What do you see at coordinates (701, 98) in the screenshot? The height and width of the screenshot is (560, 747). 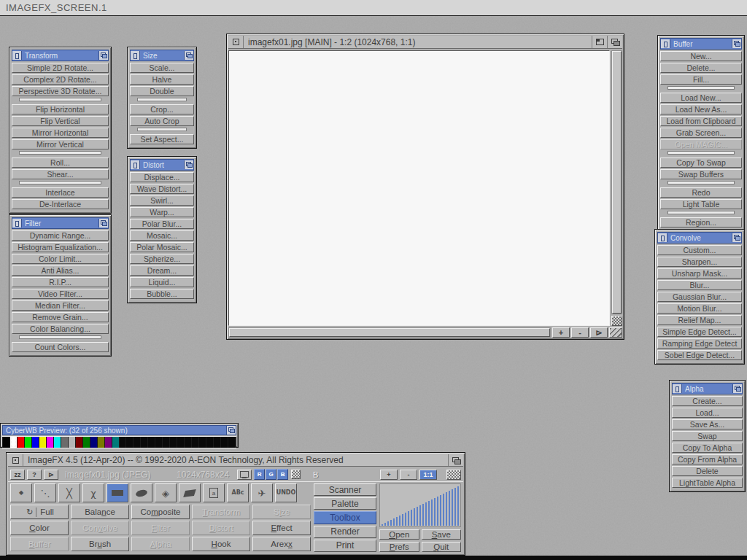 I see `load-new-button: Load New...` at bounding box center [701, 98].